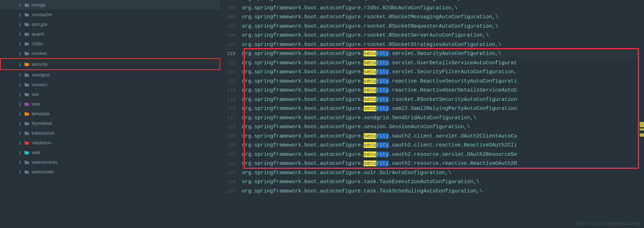 This screenshot has width=644, height=228. I want to click on tree-item-label: orm.jpa, so click(40, 24).